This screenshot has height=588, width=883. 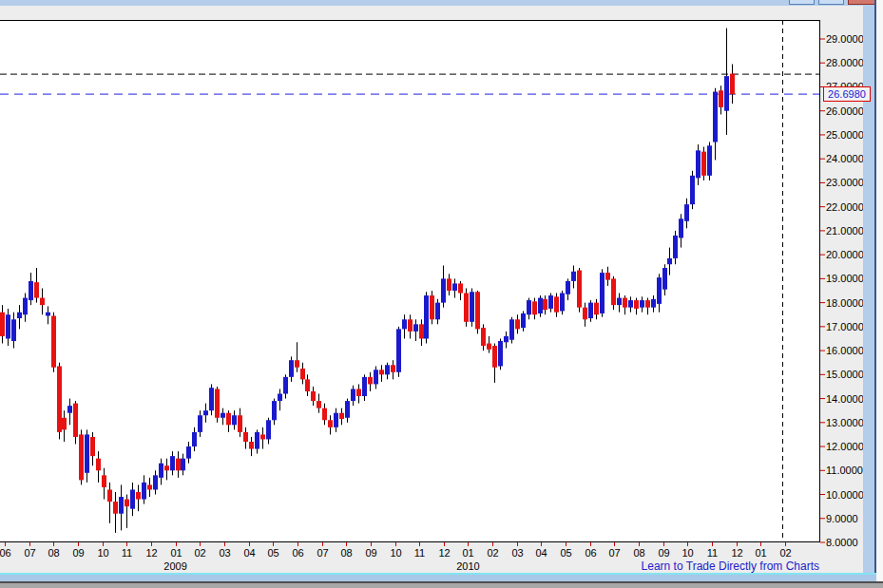 I want to click on svg-text: 26.0000, so click(x=845, y=111).